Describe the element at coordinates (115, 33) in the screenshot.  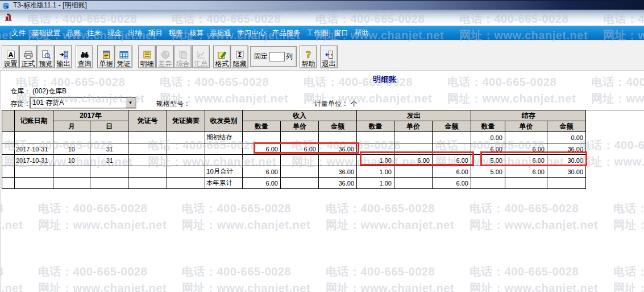
I see `menu-item-cash: 现金` at that location.